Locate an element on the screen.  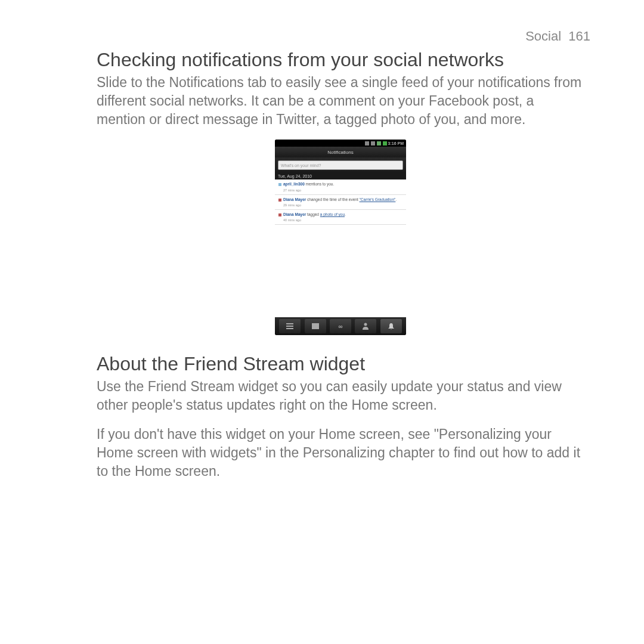
battery-icon is located at coordinates (385, 143).